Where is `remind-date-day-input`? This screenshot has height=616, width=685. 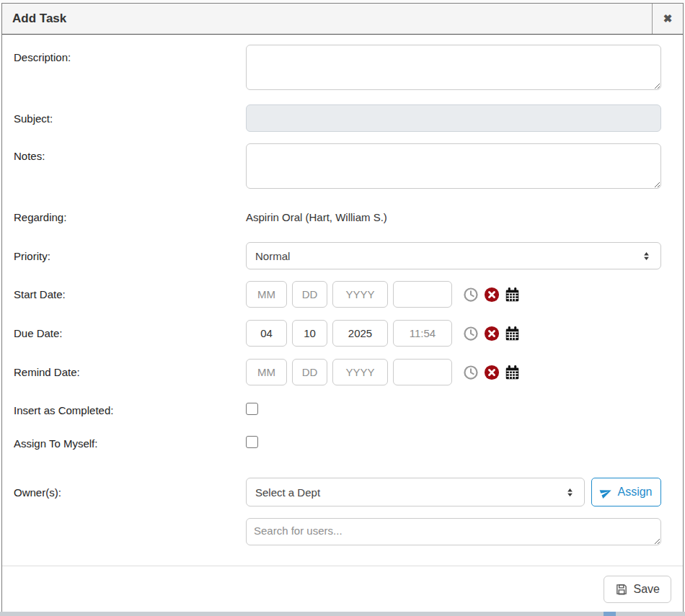 remind-date-day-input is located at coordinates (310, 372).